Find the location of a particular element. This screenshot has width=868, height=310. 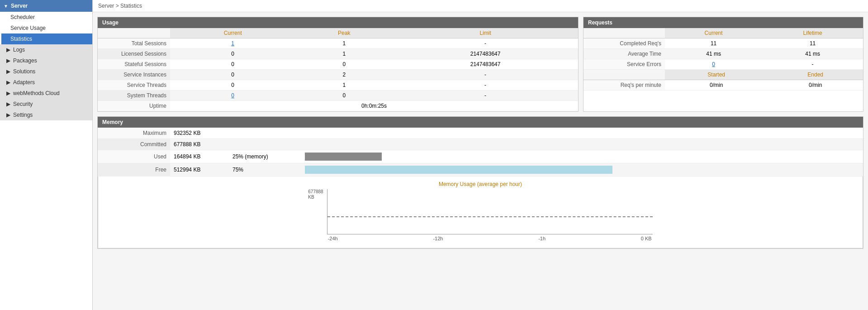

breadcrumb: Server > Statistics is located at coordinates (480, 6).